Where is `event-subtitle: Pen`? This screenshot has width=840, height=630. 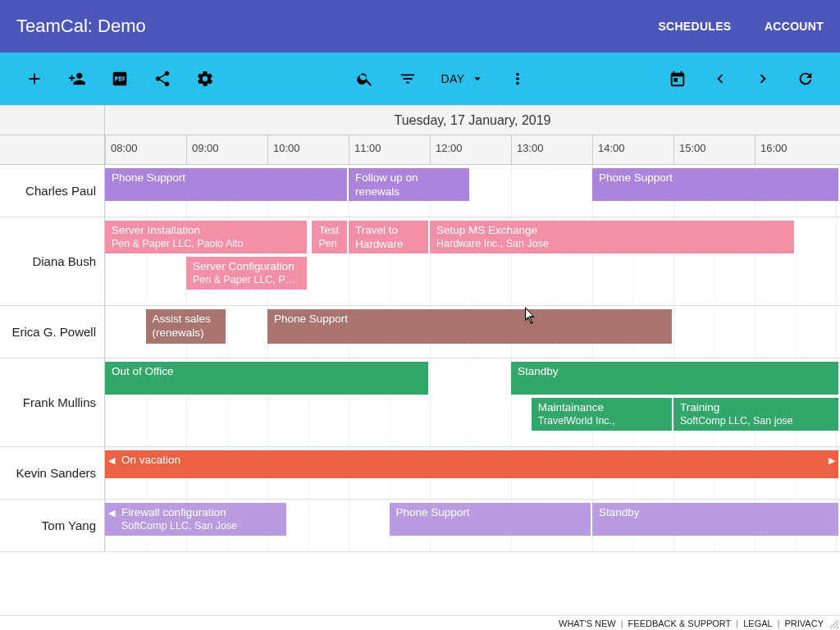
event-subtitle: Pen is located at coordinates (330, 244).